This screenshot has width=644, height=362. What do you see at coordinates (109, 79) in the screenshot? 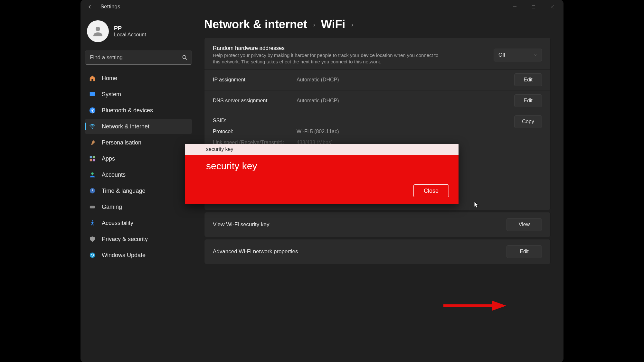
I see `sidebar-item-label: Home` at bounding box center [109, 79].